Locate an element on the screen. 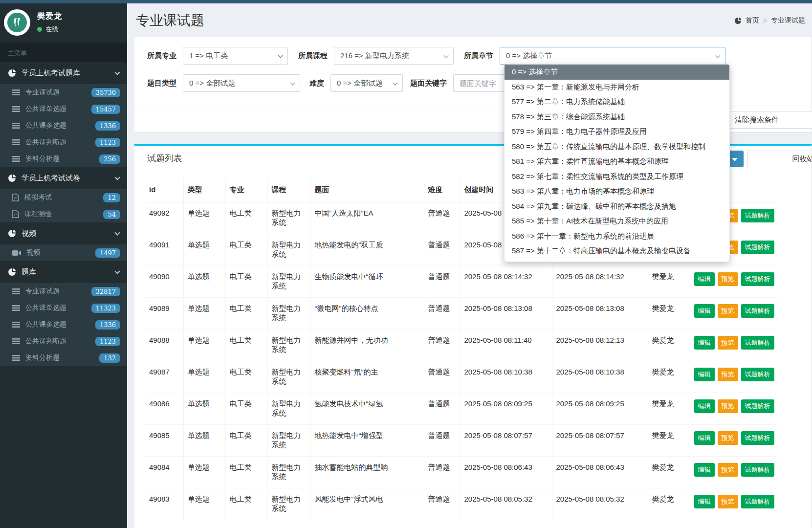 The height and width of the screenshot is (528, 812). sidebar-item-label: 公共课多选题 is located at coordinates (58, 325).